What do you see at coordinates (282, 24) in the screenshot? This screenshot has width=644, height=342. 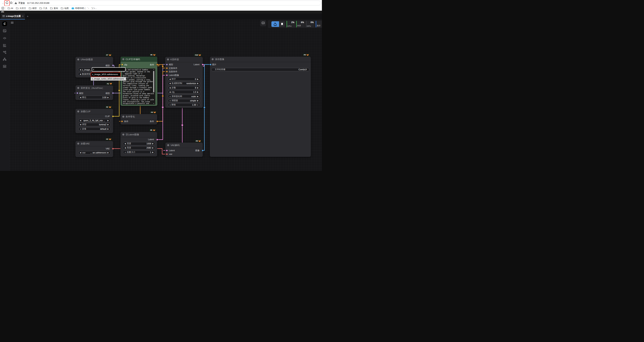 I see `bookmark-button` at bounding box center [282, 24].